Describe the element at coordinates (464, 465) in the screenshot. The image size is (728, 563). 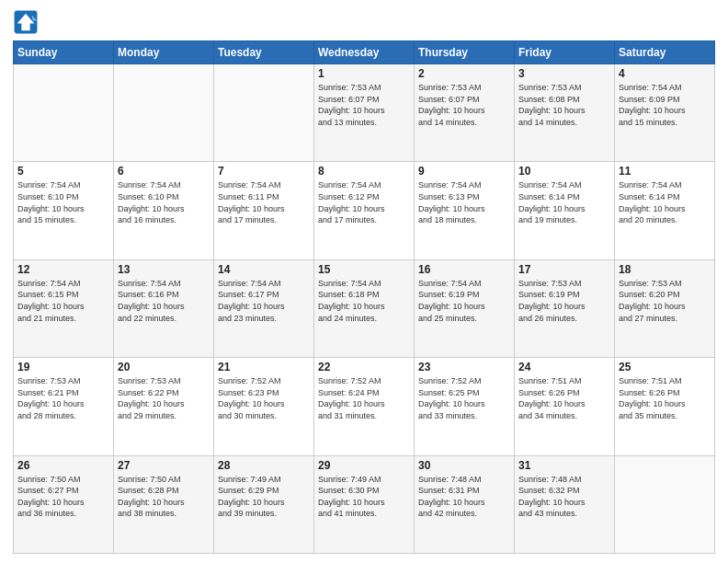
I see `day-number: 30` at that location.